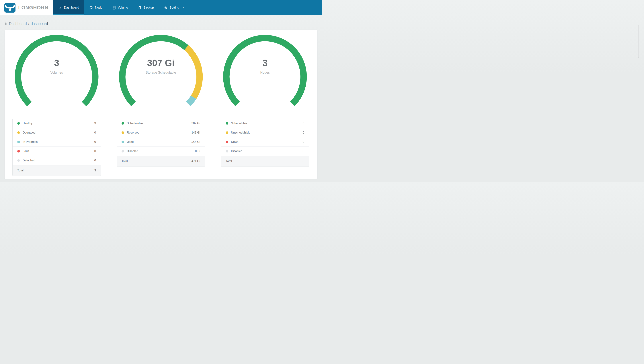  I want to click on storage-schedulable-label: Storage Schedulable, so click(161, 72).